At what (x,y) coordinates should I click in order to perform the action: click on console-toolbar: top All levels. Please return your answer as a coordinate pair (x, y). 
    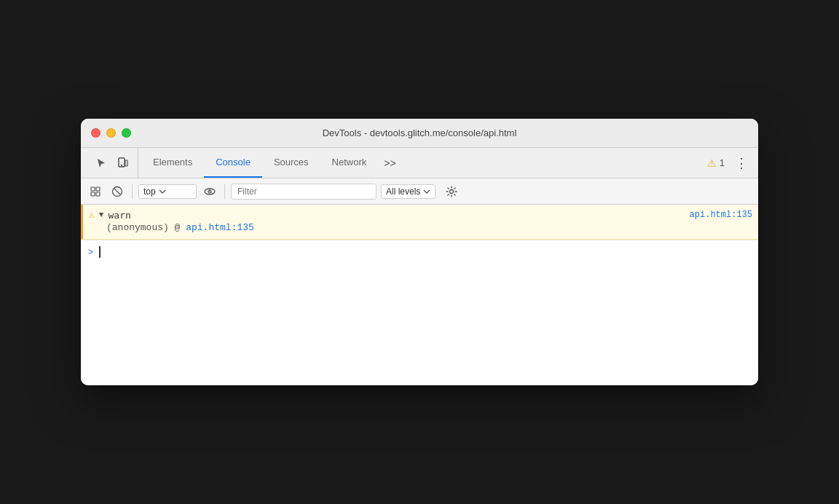
    Looking at the image, I should click on (420, 192).